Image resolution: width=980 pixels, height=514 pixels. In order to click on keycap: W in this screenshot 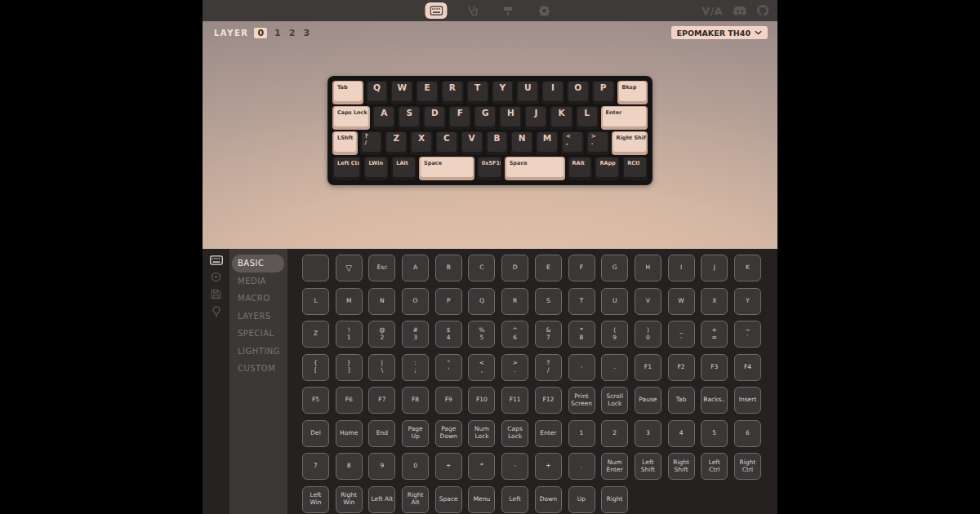, I will do `click(402, 93)`.